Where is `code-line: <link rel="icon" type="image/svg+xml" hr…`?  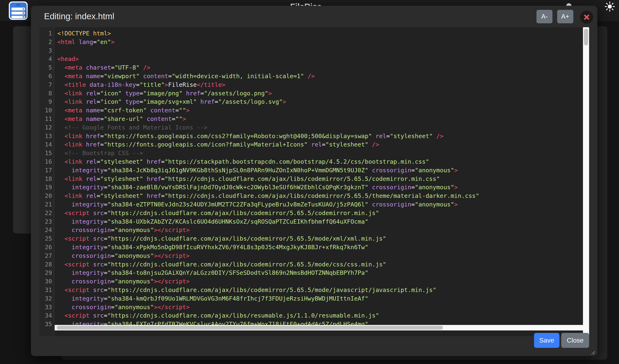
code-line: <link rel="icon" type="image/svg+xml" hr… is located at coordinates (323, 102).